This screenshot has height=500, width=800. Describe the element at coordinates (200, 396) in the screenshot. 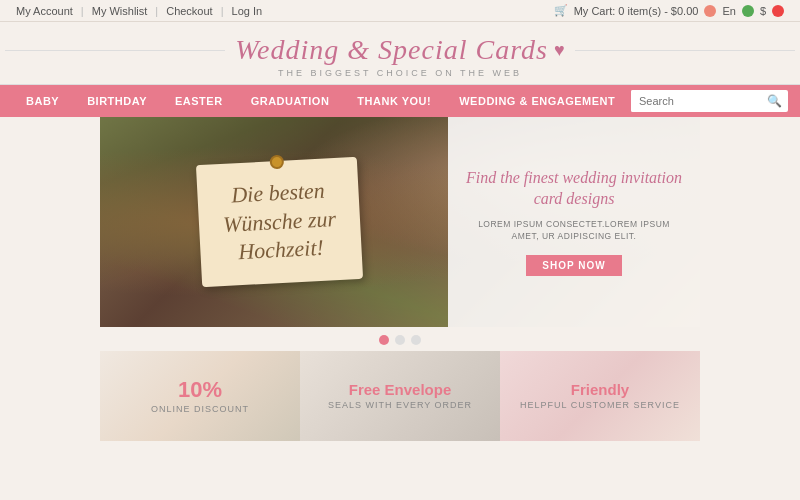

I see `promo-card-1-content: 10% ONLINE DISCOUNT` at that location.